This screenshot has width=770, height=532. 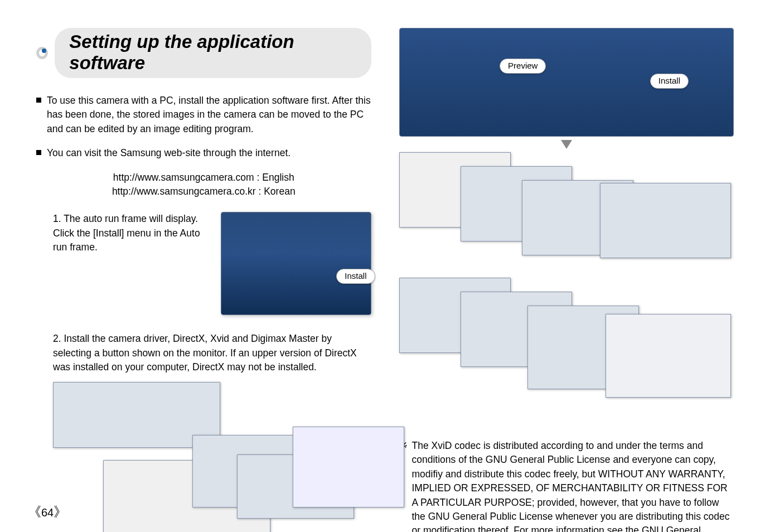 What do you see at coordinates (573, 485) in the screenshot?
I see `footnote-text: The XviD codec is distributed according …` at bounding box center [573, 485].